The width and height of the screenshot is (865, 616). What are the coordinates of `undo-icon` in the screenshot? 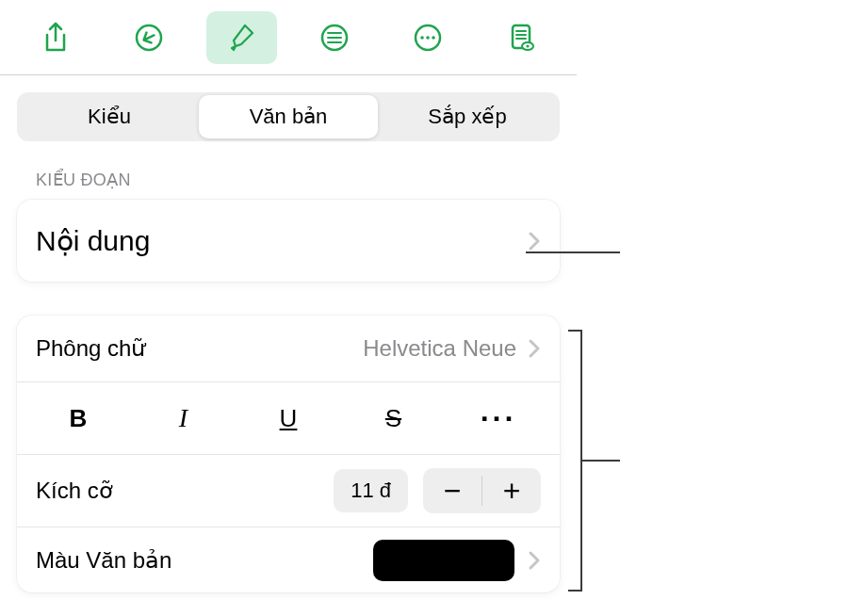 It's located at (149, 38).